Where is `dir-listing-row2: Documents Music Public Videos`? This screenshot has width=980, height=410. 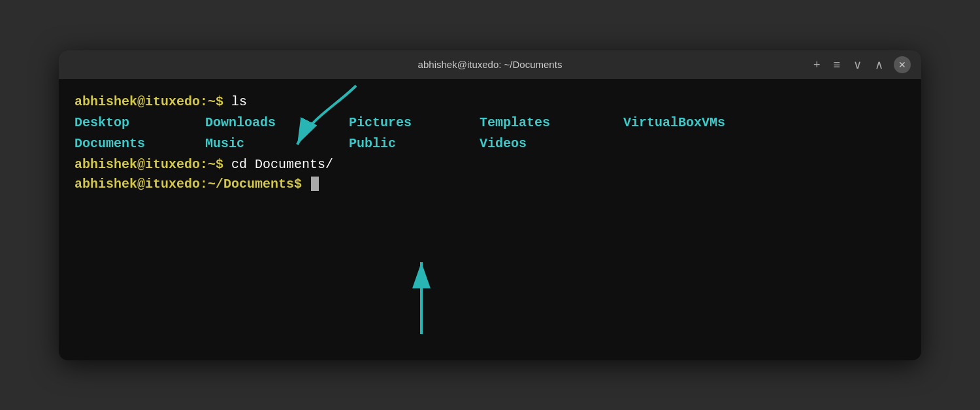 dir-listing-row2: Documents Music Public Videos is located at coordinates (490, 144).